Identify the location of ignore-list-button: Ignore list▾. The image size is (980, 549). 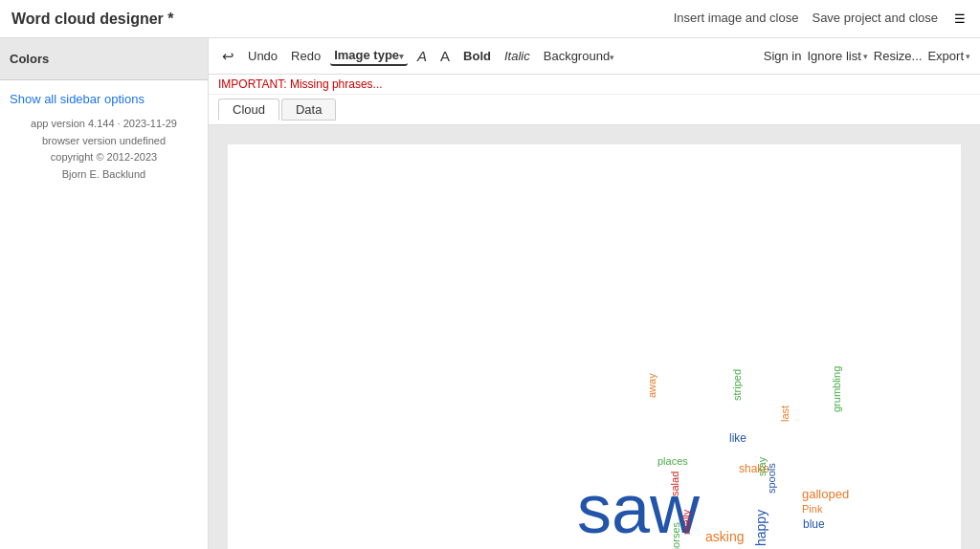
(836, 55).